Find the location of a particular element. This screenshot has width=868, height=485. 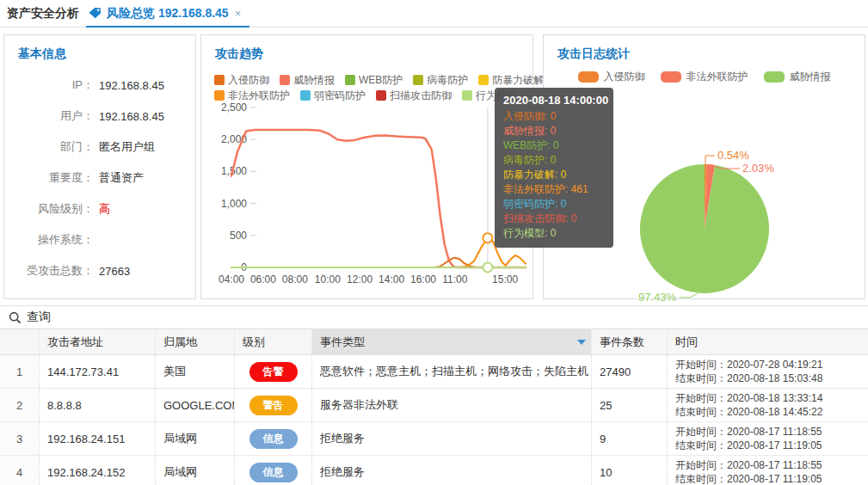

event-count: 9 is located at coordinates (629, 439).